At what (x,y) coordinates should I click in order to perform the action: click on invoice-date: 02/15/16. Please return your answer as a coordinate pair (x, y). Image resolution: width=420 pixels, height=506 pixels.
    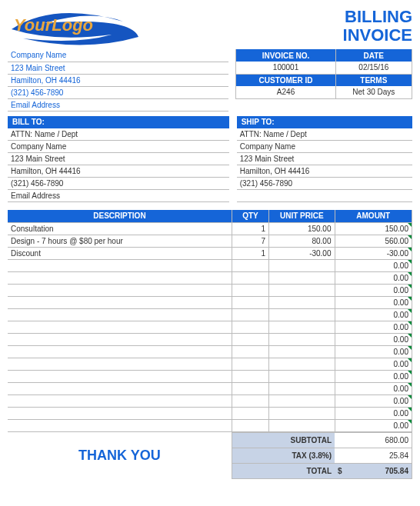
    Looking at the image, I should click on (374, 68).